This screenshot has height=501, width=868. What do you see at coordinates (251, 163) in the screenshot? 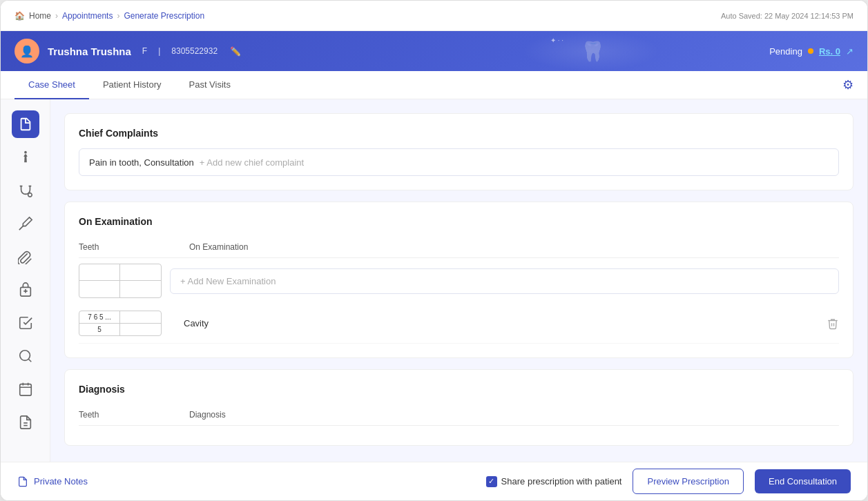
I see `add-complaint-btn: + Add new chief complaint` at bounding box center [251, 163].